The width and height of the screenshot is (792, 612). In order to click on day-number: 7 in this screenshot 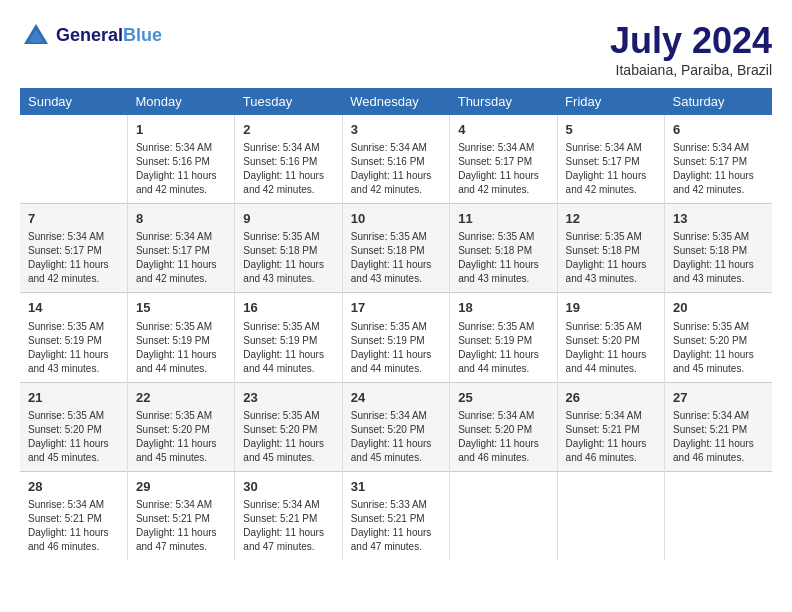, I will do `click(74, 219)`.